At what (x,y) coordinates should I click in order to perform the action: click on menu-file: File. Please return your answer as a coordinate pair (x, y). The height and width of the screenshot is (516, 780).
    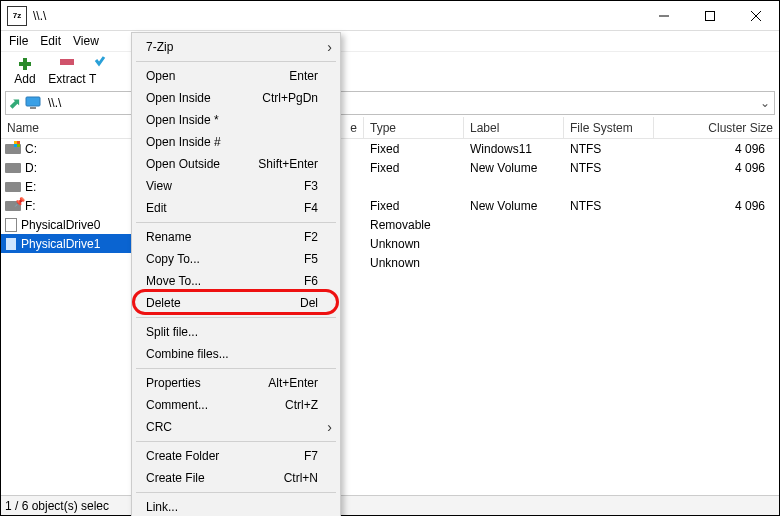
    Looking at the image, I should click on (18, 41).